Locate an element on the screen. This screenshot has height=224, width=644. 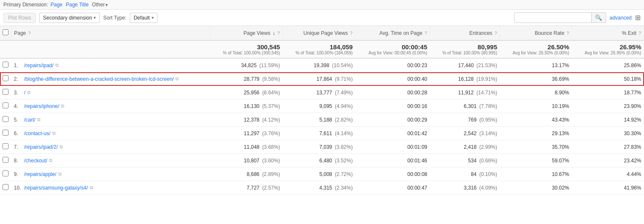
unique-views-value: 17,864 is located at coordinates (324, 79).